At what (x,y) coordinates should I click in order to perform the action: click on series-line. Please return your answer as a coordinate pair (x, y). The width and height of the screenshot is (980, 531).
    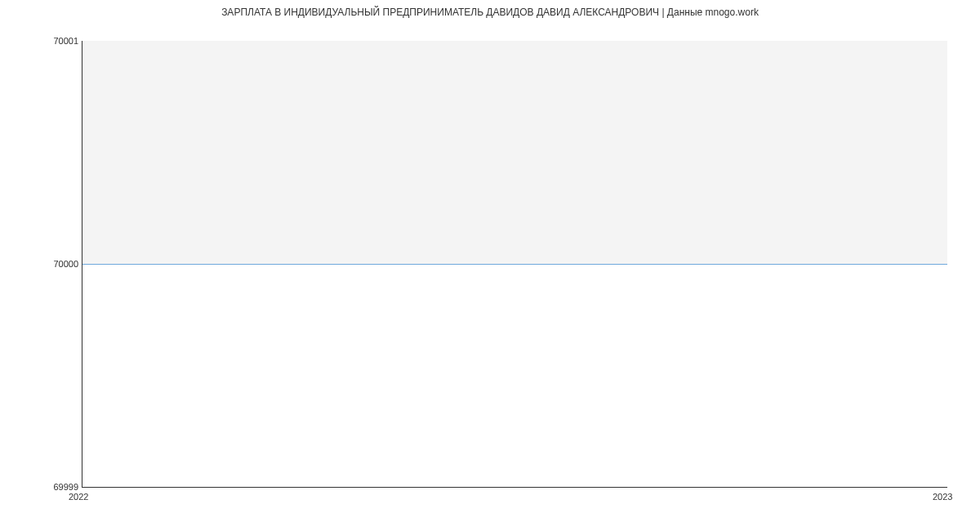
    Looking at the image, I should click on (514, 265).